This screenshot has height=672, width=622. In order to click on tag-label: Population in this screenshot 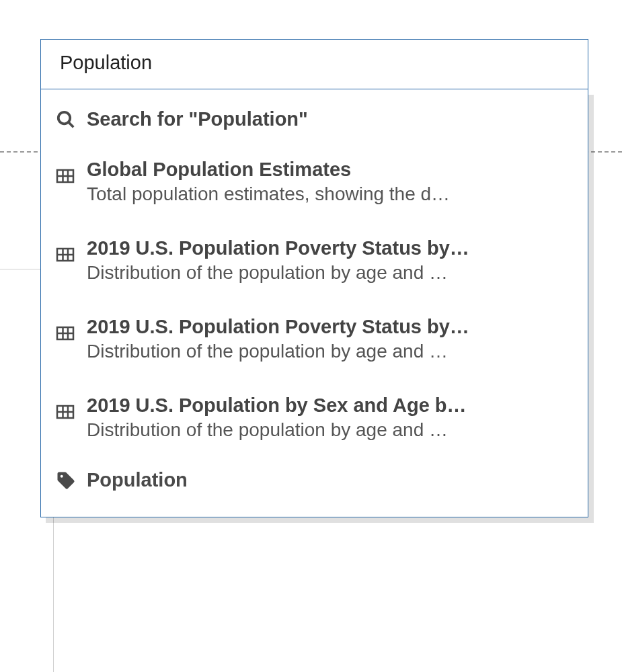, I will do `click(328, 480)`.